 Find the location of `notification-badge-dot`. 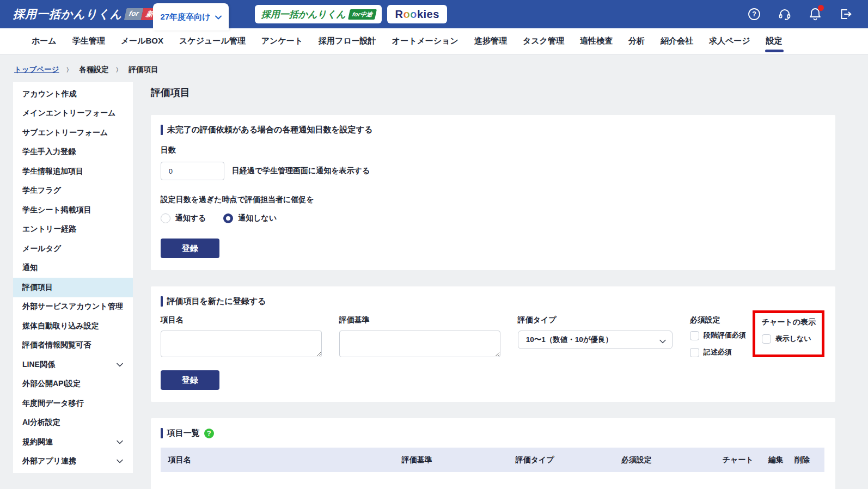

notification-badge-dot is located at coordinates (821, 8).